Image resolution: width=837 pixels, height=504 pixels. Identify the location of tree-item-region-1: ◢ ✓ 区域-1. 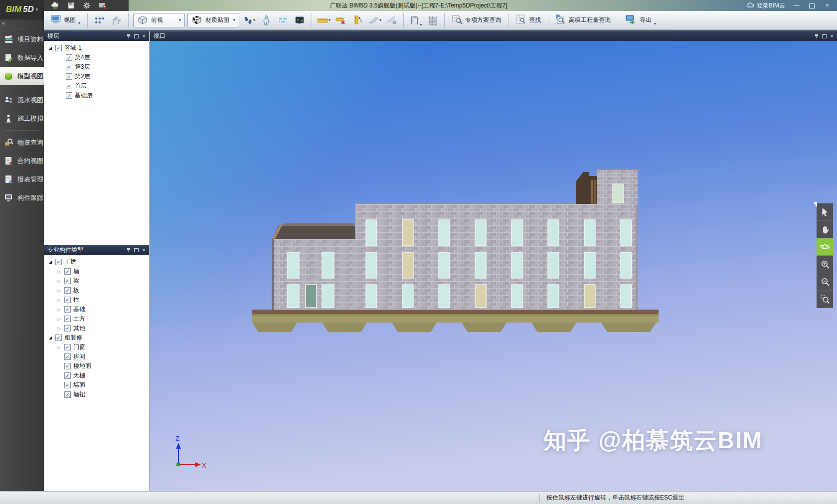
(97, 48).